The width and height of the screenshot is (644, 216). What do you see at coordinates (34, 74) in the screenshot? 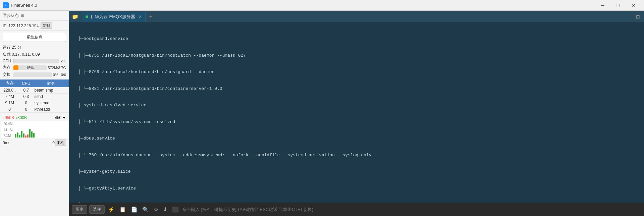
I see `swap-meter-row: 交换 0% 0/0` at bounding box center [34, 74].